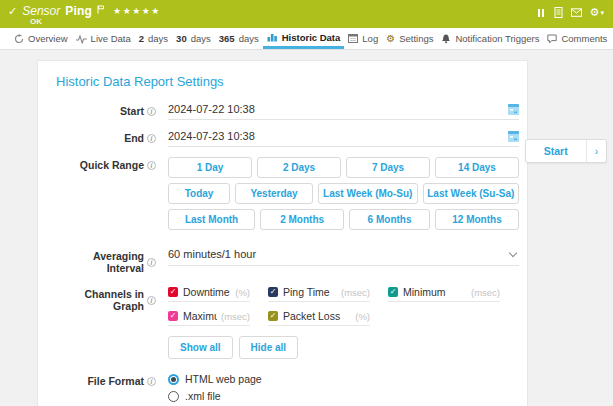 Image resolution: width=613 pixels, height=406 pixels. Describe the element at coordinates (363, 38) in the screenshot. I see `tab-log: Log` at that location.